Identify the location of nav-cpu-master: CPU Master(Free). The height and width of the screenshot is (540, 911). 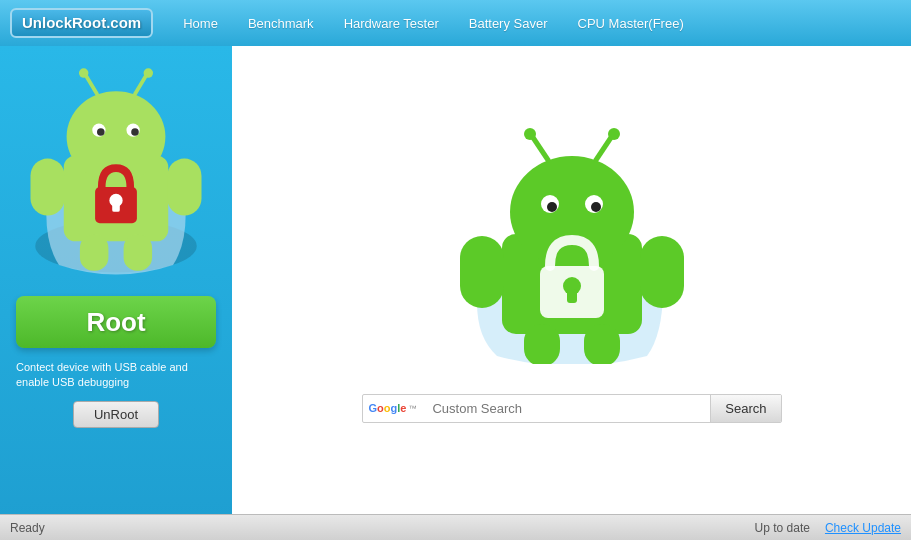
(631, 24).